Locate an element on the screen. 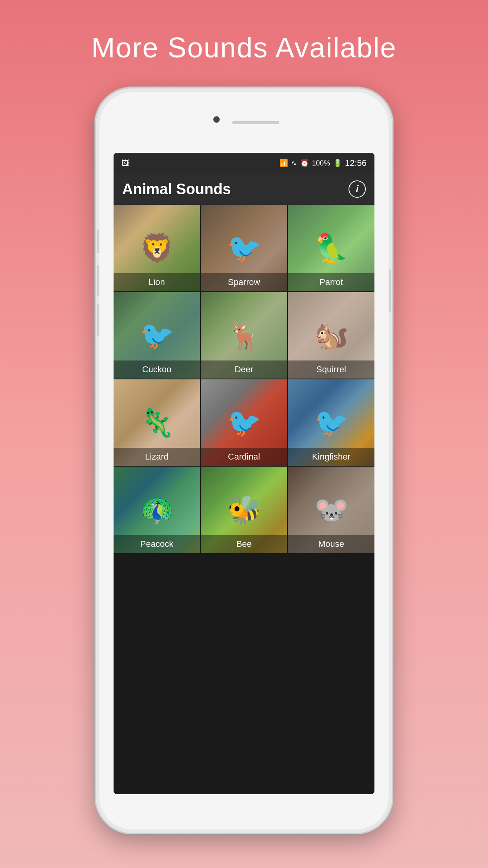 The width and height of the screenshot is (488, 868). info-button: i is located at coordinates (357, 189).